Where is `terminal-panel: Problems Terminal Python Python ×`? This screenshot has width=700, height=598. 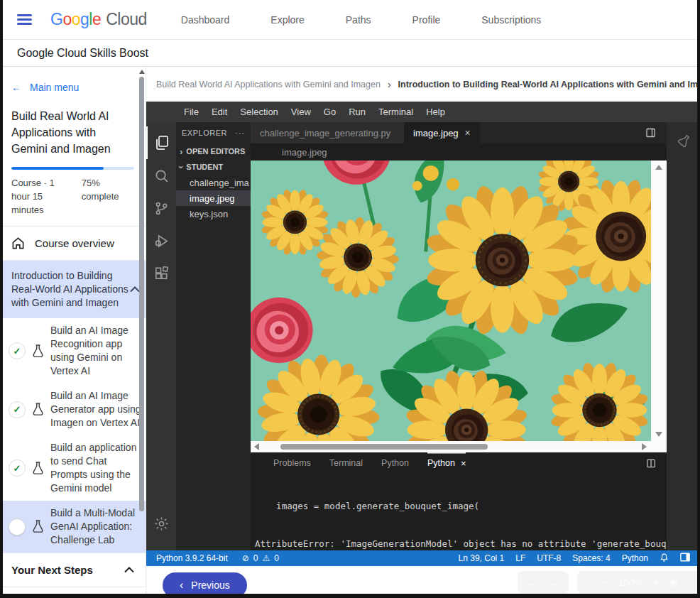
terminal-panel: Problems Terminal Python Python × is located at coordinates (459, 501).